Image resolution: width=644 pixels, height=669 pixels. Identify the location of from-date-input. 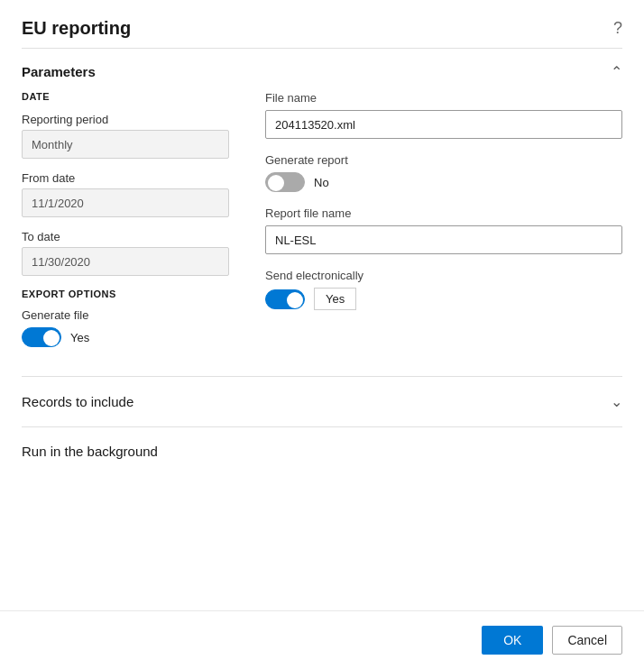
(125, 203).